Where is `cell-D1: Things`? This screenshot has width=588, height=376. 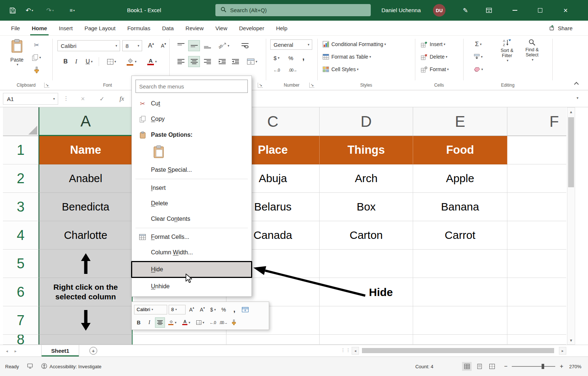
cell-D1: Things is located at coordinates (366, 150).